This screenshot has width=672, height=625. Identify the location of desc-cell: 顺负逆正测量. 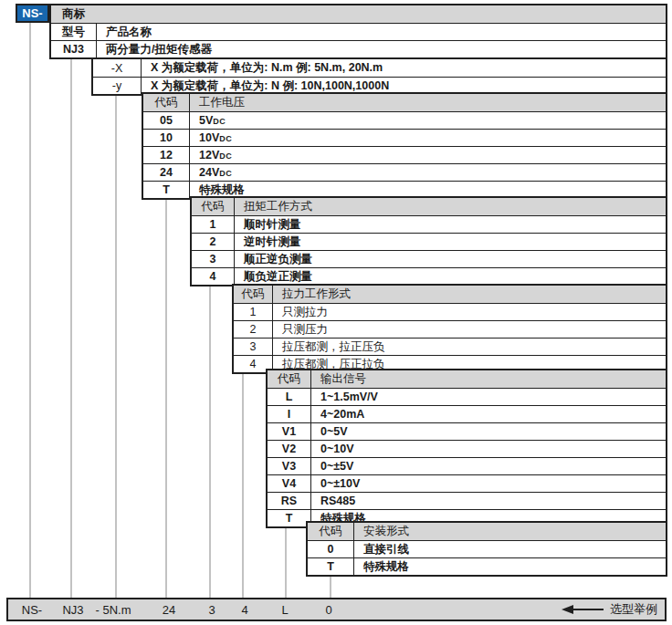
(450, 277).